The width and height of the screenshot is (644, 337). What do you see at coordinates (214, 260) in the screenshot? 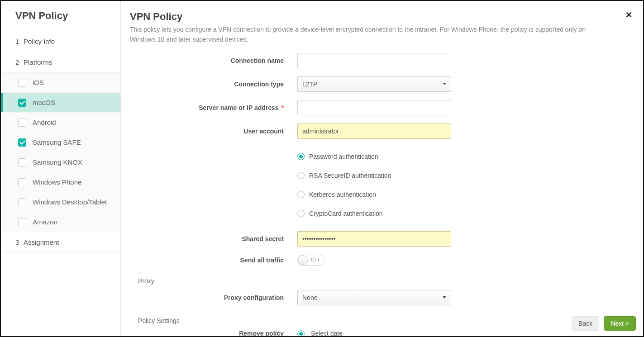
I see `label-send-all-traffic: Send all traffic` at bounding box center [214, 260].